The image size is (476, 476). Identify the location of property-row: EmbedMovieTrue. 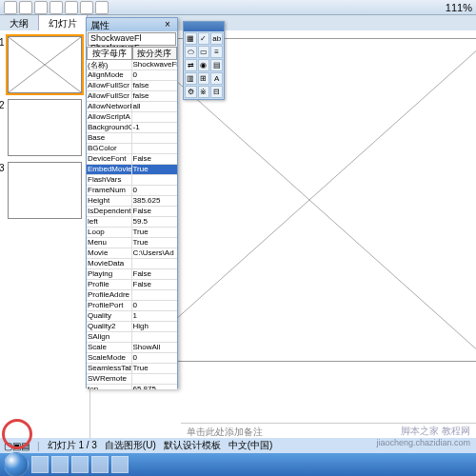
(131, 169).